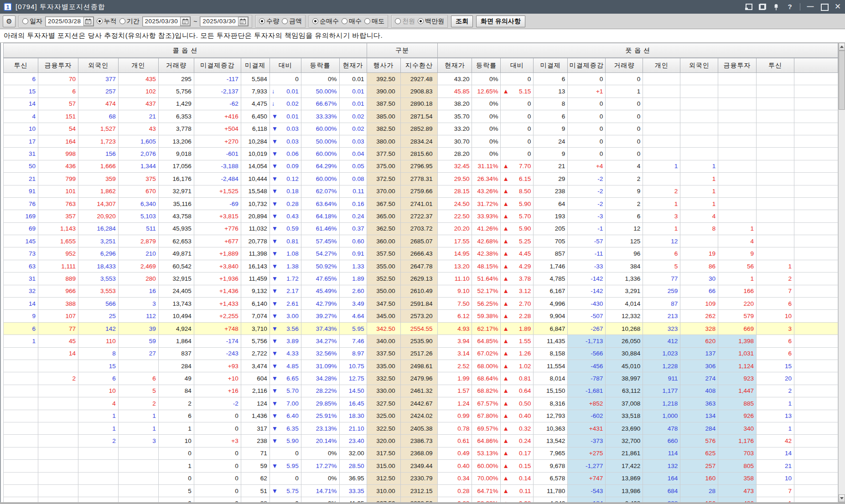  What do you see at coordinates (139, 204) in the screenshot?
I see `cell-개인: 6,340` at bounding box center [139, 204].